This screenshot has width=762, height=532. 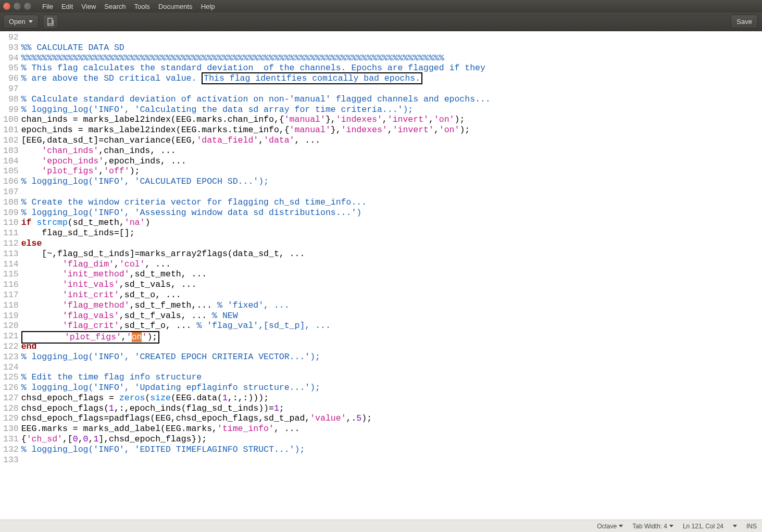 I want to click on document-icon, so click(x=51, y=22).